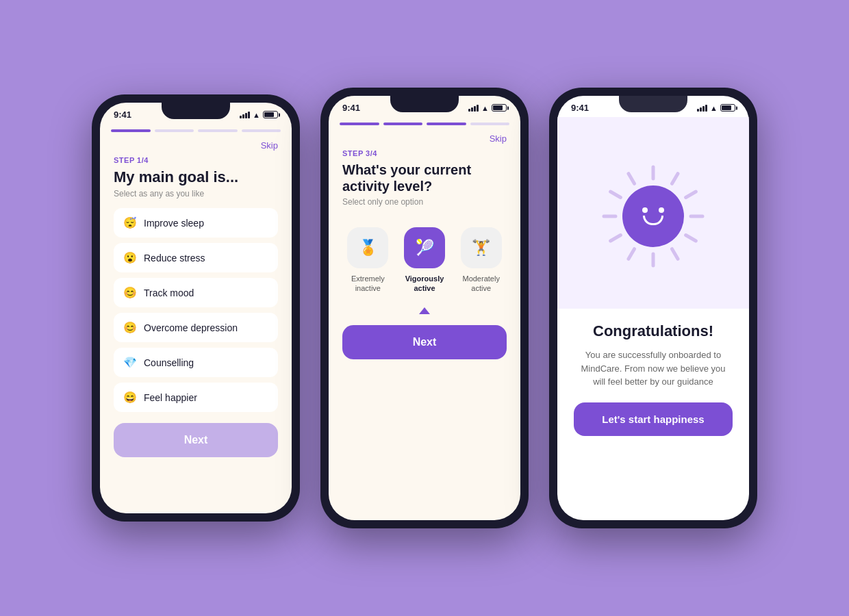  I want to click on activity-emoji-2: 🏋️, so click(481, 248).